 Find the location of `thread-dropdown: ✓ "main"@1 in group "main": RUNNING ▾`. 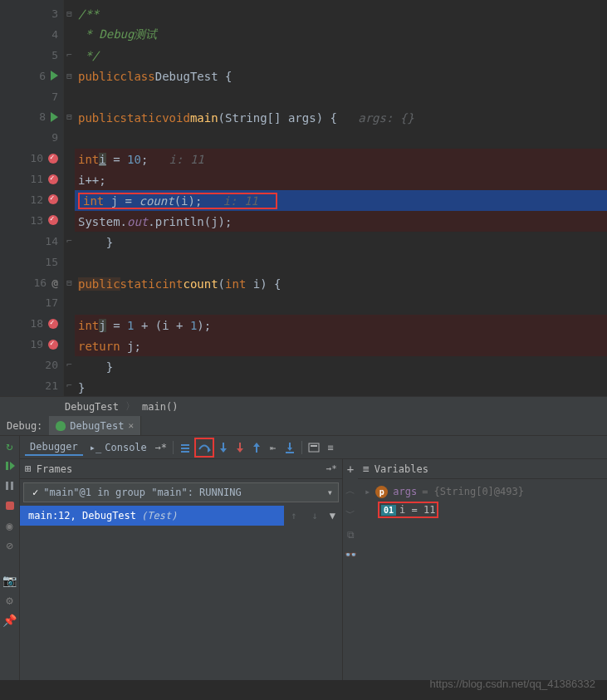

thread-dropdown: ✓ "main"@1 in group "main": RUNNING ▾ is located at coordinates (181, 492).